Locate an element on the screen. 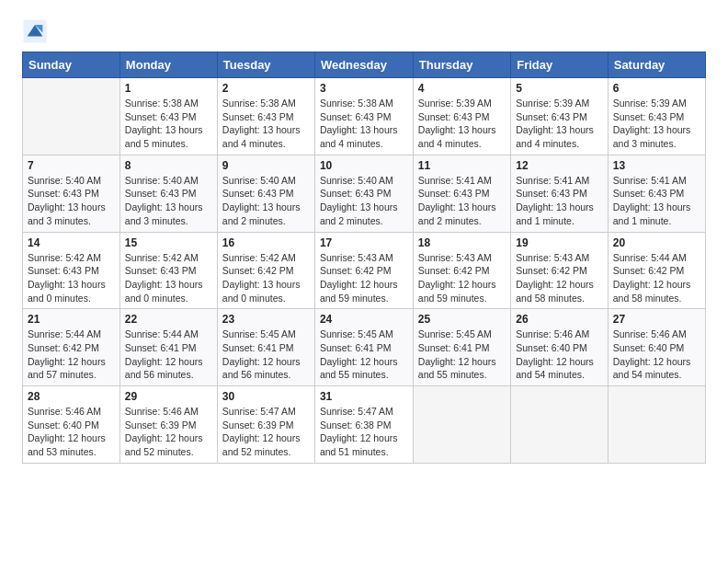 The image size is (728, 563). day-info: Sunrise: 5:44 AM Sunset: 6:41 PM Dayligh… is located at coordinates (169, 355).